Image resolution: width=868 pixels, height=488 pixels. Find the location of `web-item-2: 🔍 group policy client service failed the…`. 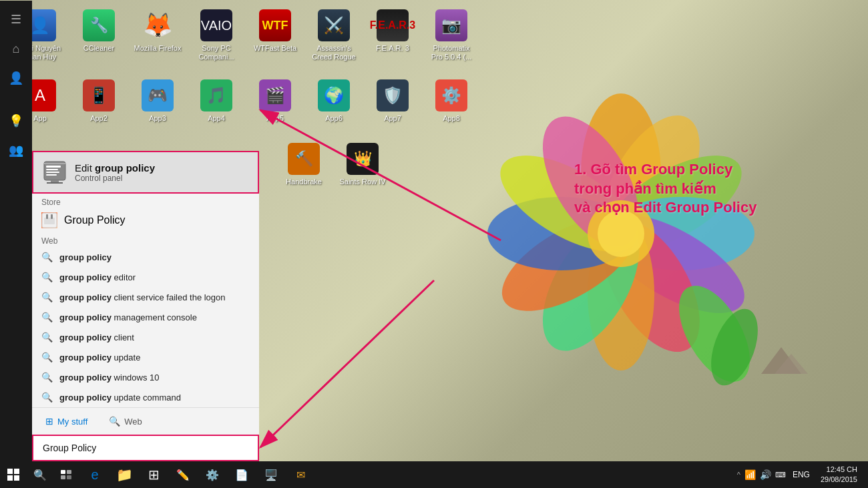

web-item-2: 🔍 group policy client service failed the… is located at coordinates (146, 297).